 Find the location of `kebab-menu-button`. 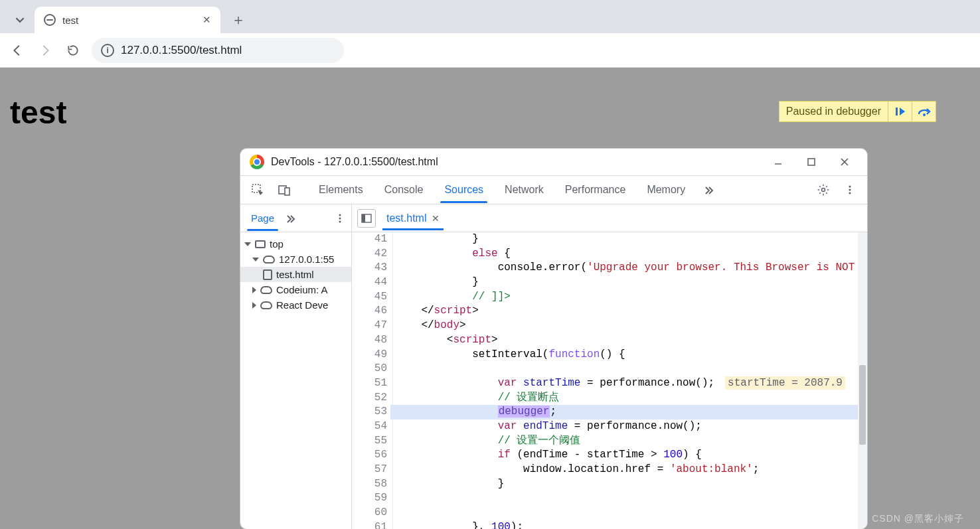

kebab-menu-button is located at coordinates (850, 190).